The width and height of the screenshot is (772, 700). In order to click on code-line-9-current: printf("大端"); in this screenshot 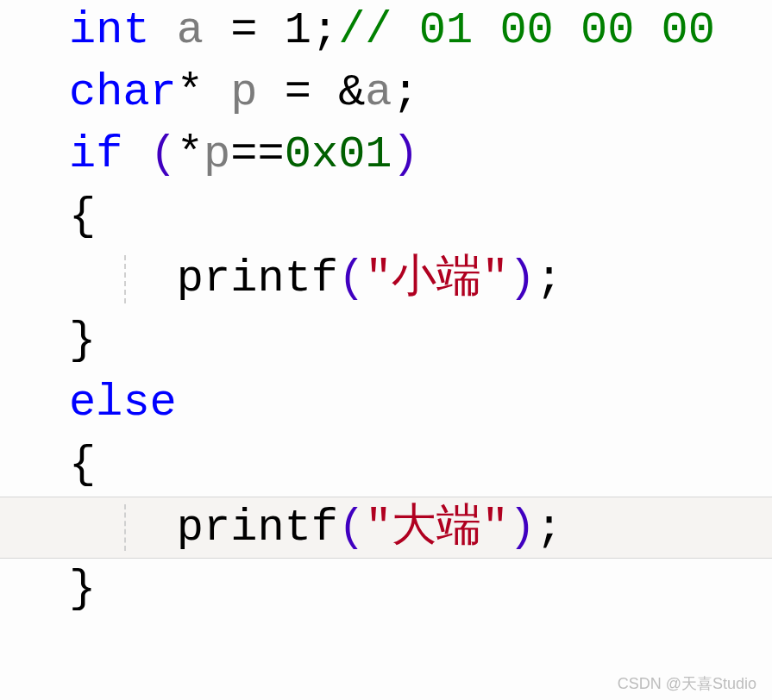, I will do `click(386, 528)`.